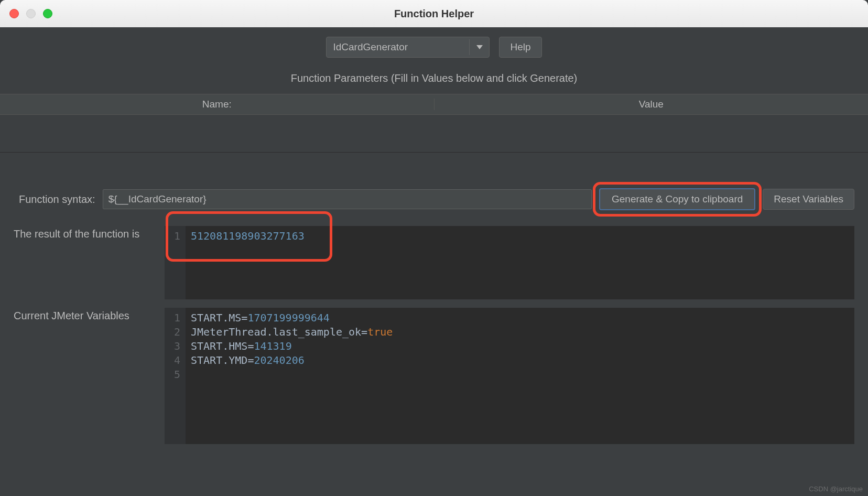 The width and height of the screenshot is (868, 496). Describe the element at coordinates (677, 199) in the screenshot. I see `generate-button-wrap: Generate & Copy to clipboard` at that location.